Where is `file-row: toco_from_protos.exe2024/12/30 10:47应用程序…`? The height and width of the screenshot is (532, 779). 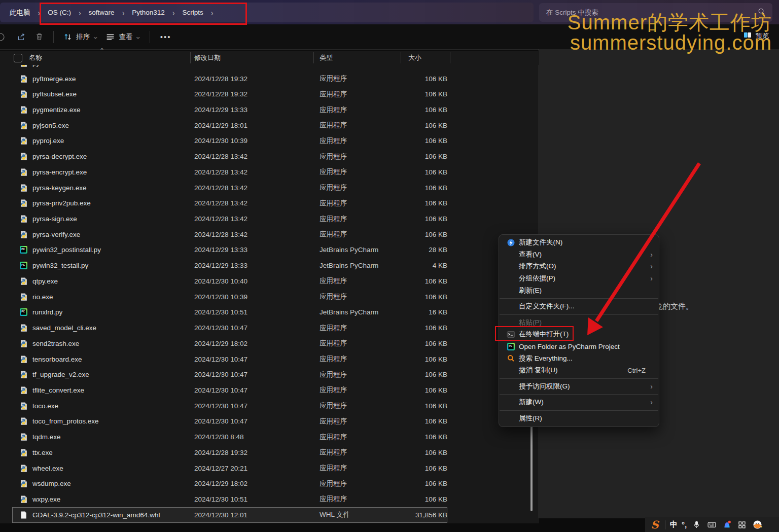
file-row: toco_from_protos.exe2024/12/30 10:47应用程序… is located at coordinates (270, 422).